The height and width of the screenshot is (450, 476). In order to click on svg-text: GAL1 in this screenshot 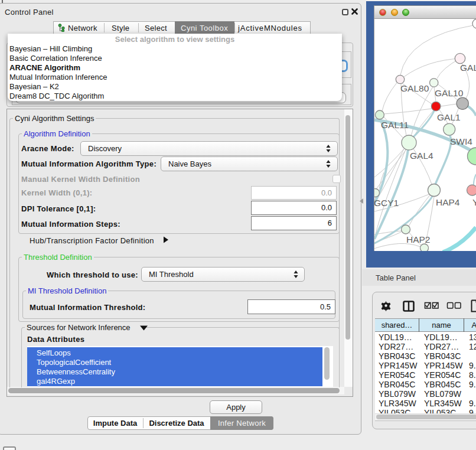, I will do `click(449, 117)`.